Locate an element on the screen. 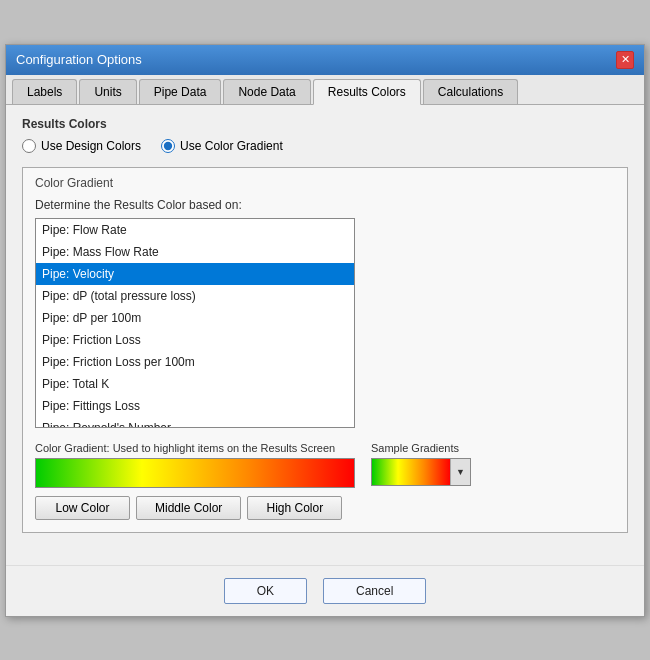 The image size is (650, 660). tab-results-colors: Results Colors is located at coordinates (367, 92).